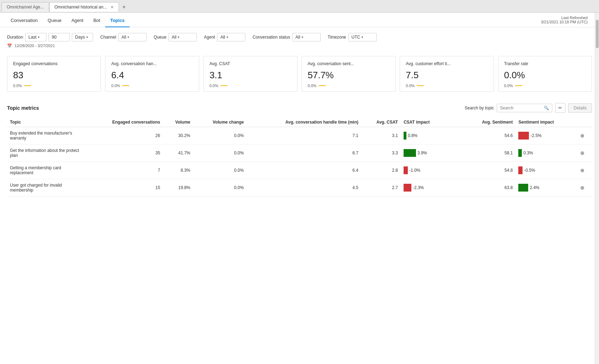 This screenshot has height=364, width=599. I want to click on section-actions: Search by topic 🔍 ✏ Details, so click(528, 108).